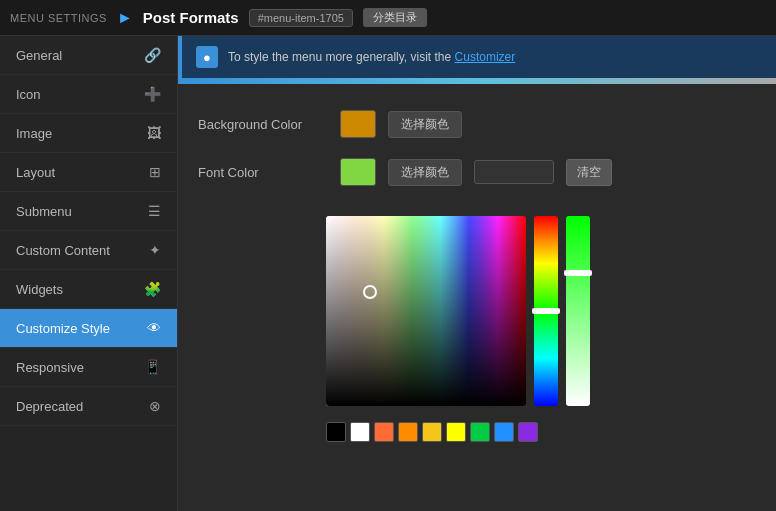  I want to click on custom-content-icon: ✦, so click(155, 250).